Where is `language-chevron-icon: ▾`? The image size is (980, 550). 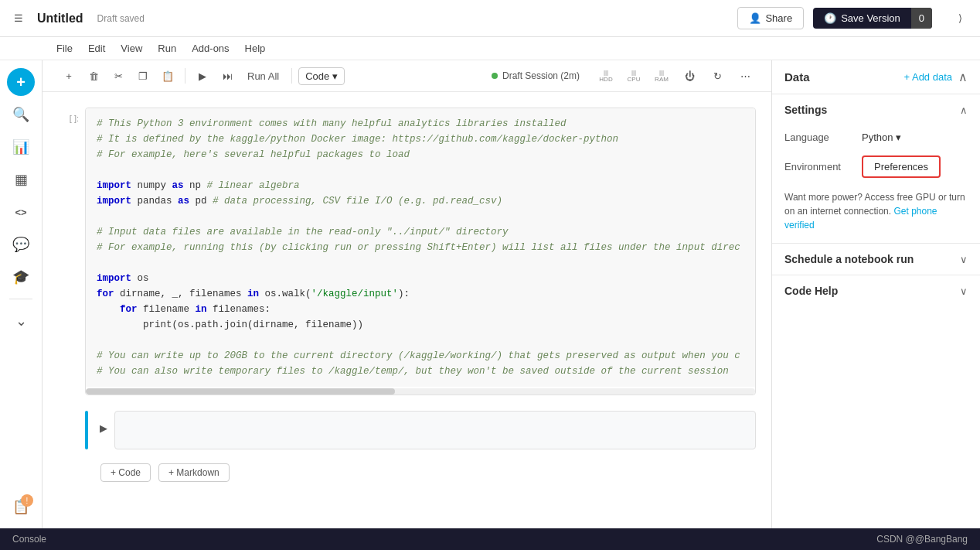
language-chevron-icon: ▾ is located at coordinates (898, 138).